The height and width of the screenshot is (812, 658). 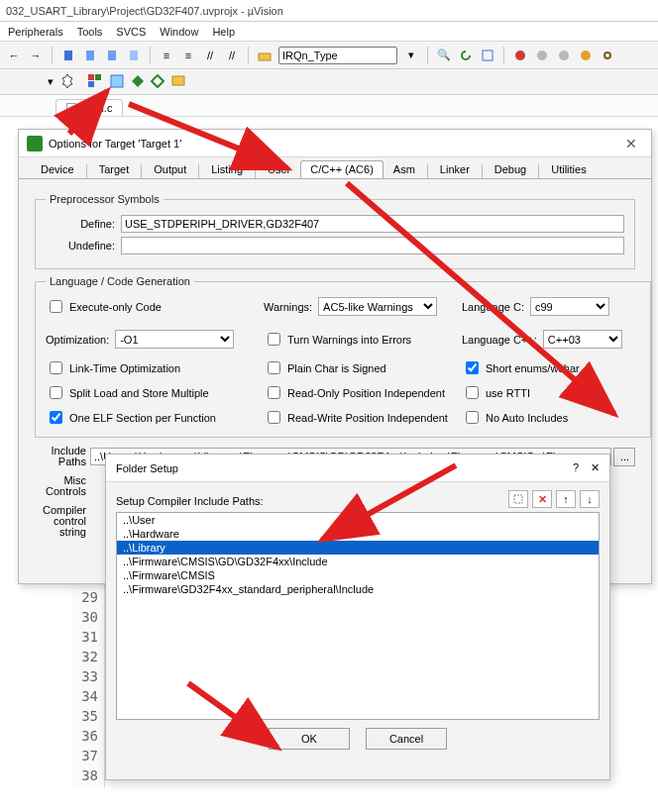 I want to click on list-item: ..\User, so click(x=358, y=520).